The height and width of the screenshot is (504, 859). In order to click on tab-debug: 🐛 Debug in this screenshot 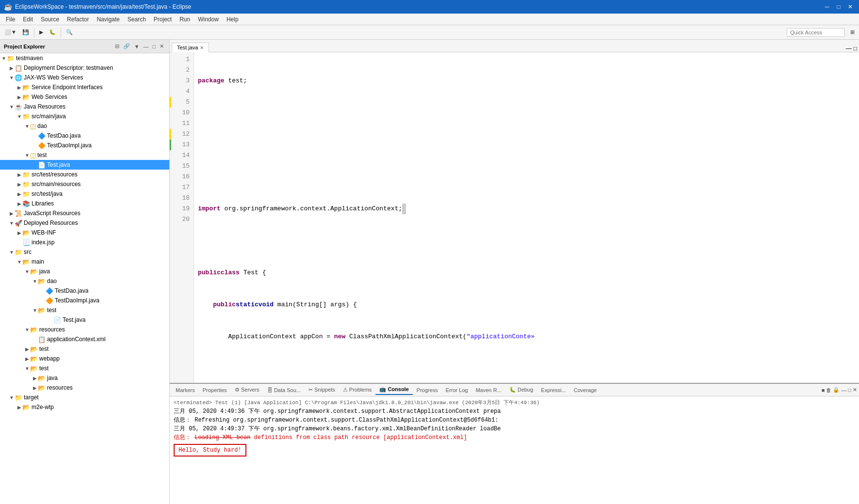, I will do `click(521, 390)`.